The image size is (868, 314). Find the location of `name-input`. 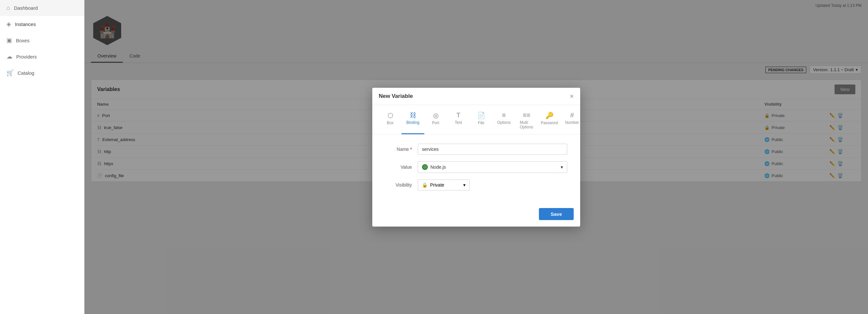

name-input is located at coordinates (493, 149).